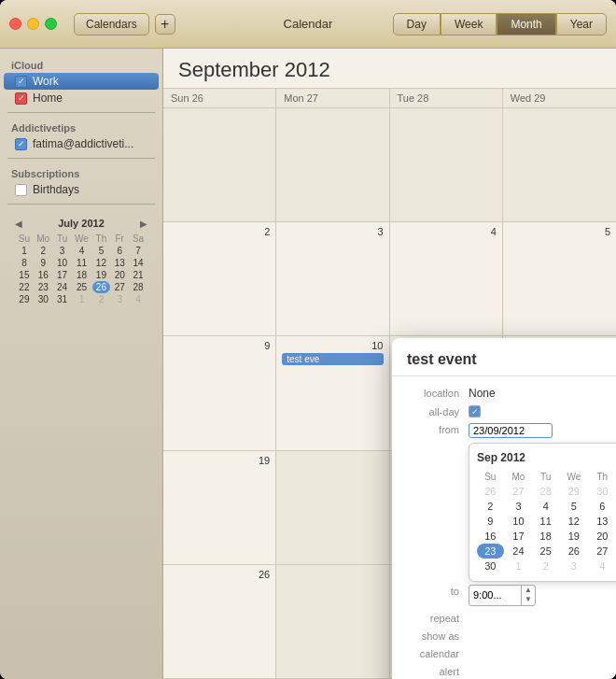 The width and height of the screenshot is (616, 679). Describe the element at coordinates (102, 275) in the screenshot. I see `mini-cal-day-2-4: 19` at that location.